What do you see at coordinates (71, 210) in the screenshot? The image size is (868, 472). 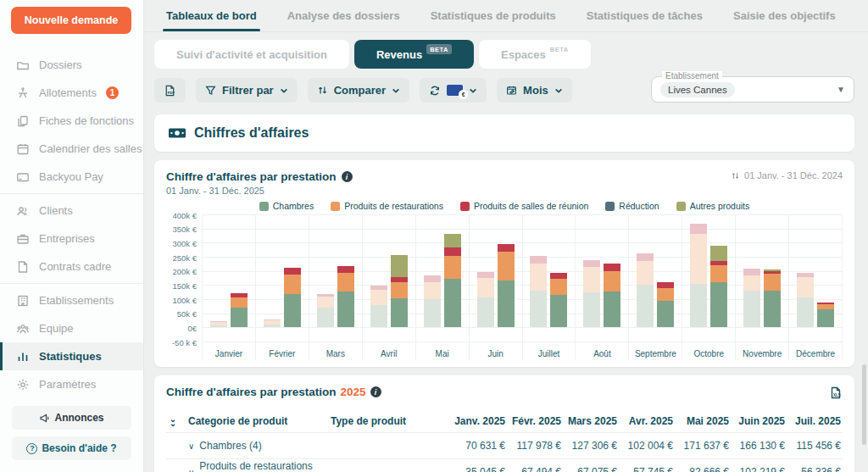 I see `sidebar-item-clients: Clients` at bounding box center [71, 210].